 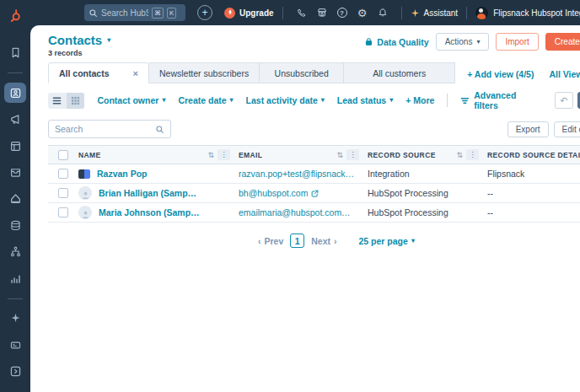 I want to click on contact-email-link: bh@hubspot.com, so click(x=273, y=193).